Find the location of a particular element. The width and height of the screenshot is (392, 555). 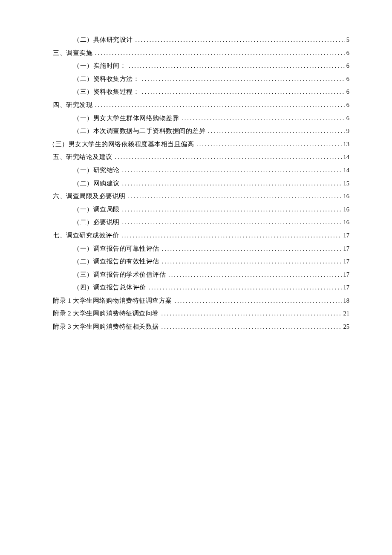

toc-label: （三）男女大学生的网络依赖程度基本相当且偏高 is located at coordinates (121, 144).